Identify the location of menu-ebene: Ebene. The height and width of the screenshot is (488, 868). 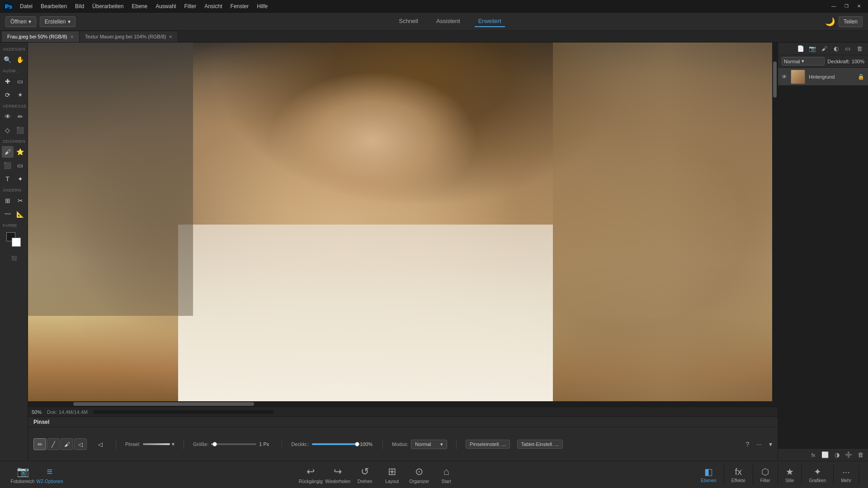
(139, 6).